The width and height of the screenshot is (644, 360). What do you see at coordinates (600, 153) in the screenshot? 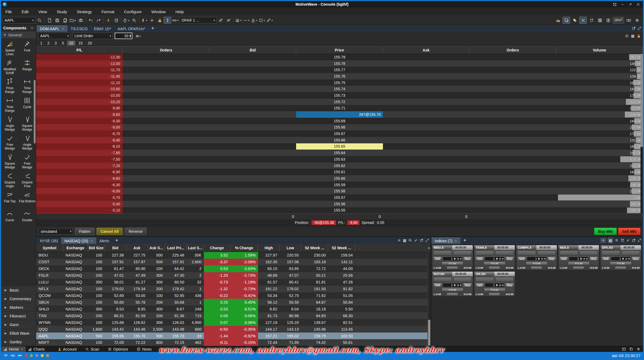
I see `volume-cell: 192.7K` at bounding box center [600, 153].